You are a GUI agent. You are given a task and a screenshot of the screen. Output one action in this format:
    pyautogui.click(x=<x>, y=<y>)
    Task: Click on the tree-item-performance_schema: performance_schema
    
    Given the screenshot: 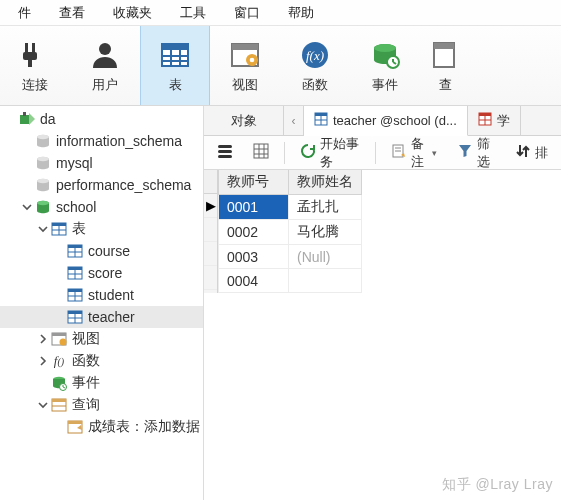 What is the action you would take?
    pyautogui.click(x=102, y=185)
    